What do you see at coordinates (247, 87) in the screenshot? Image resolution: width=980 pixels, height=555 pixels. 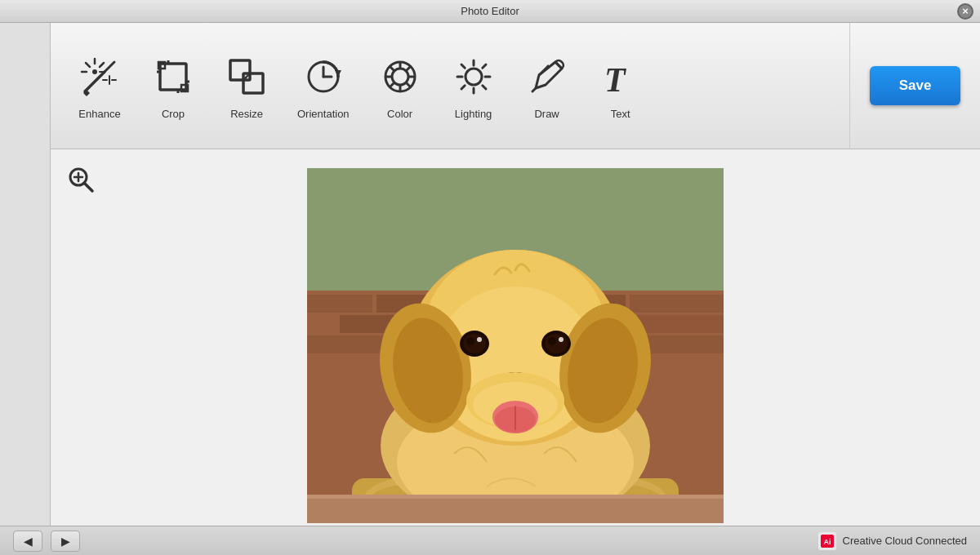 I see `tool-resize: Resize` at bounding box center [247, 87].